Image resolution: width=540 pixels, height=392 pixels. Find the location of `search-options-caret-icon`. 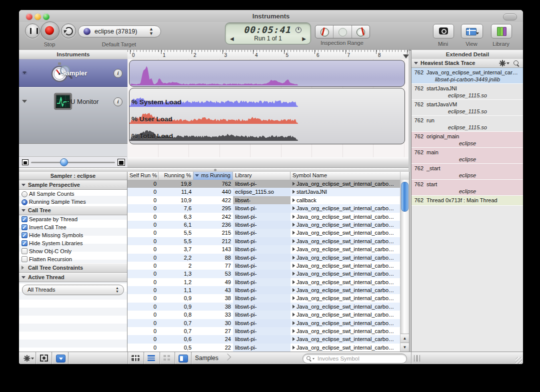

search-options-caret-icon is located at coordinates (314, 359).